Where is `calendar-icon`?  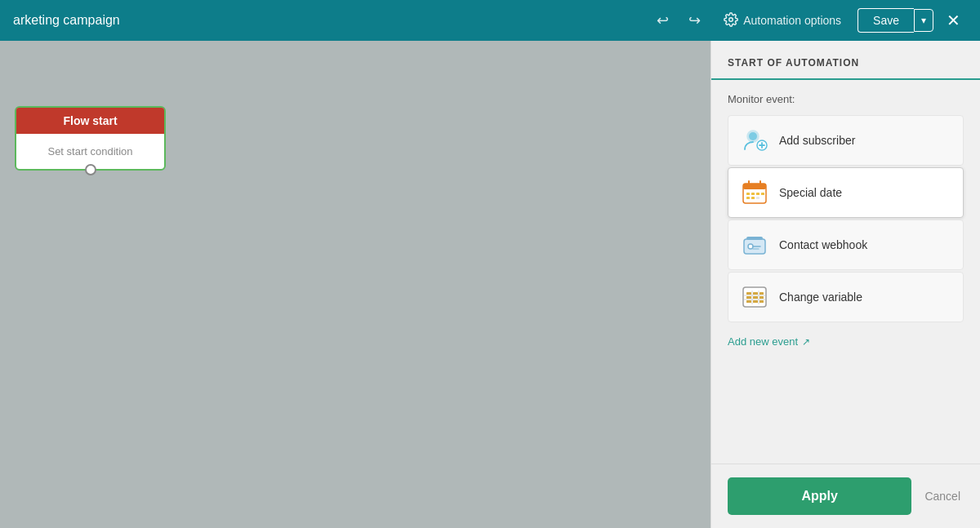 calendar-icon is located at coordinates (755, 193).